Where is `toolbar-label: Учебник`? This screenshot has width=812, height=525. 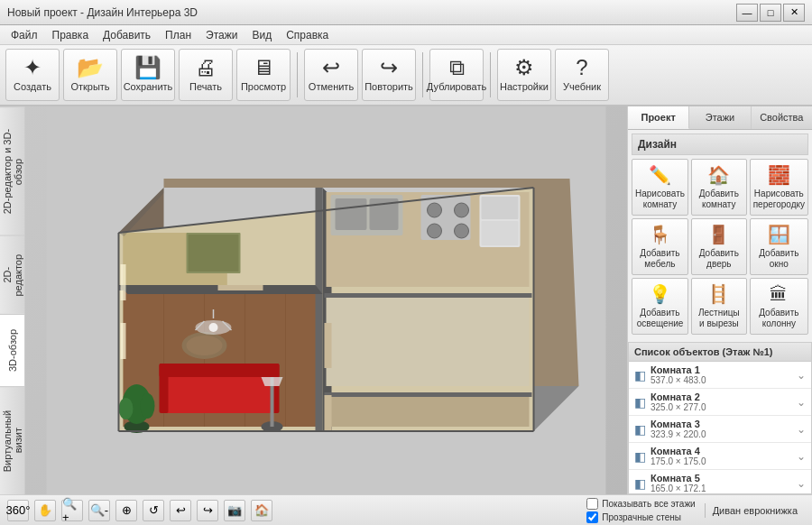 toolbar-label: Учебник is located at coordinates (582, 87).